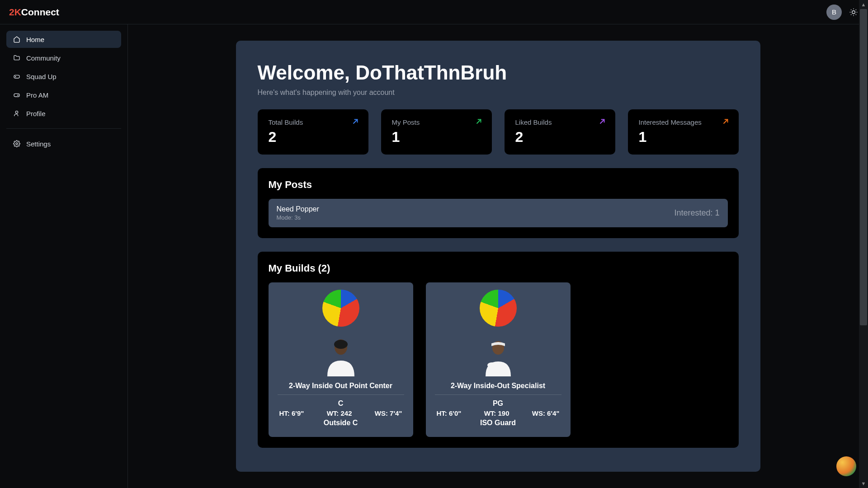 The image size is (868, 488). Describe the element at coordinates (834, 12) in the screenshot. I see `avatar: B` at that location.